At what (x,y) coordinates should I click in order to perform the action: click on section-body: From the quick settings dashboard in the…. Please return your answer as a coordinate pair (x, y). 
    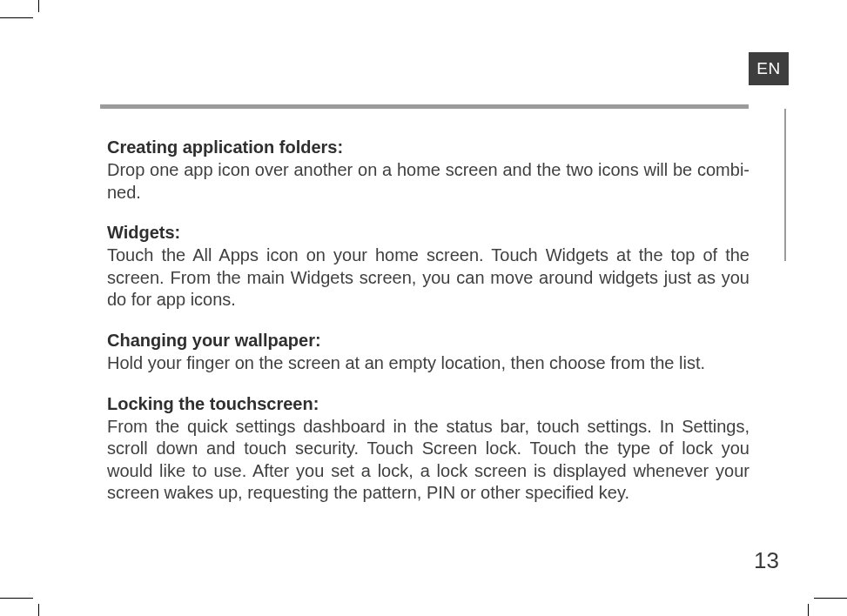
    Looking at the image, I should click on (428, 460).